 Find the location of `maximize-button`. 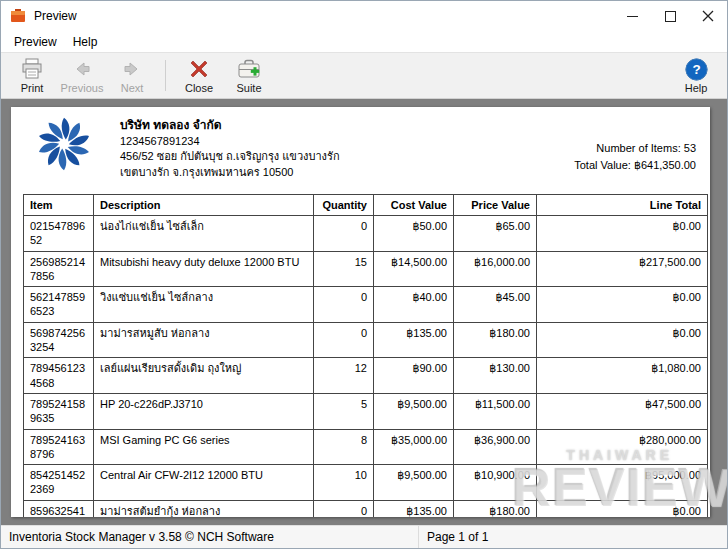

maximize-button is located at coordinates (670, 16).